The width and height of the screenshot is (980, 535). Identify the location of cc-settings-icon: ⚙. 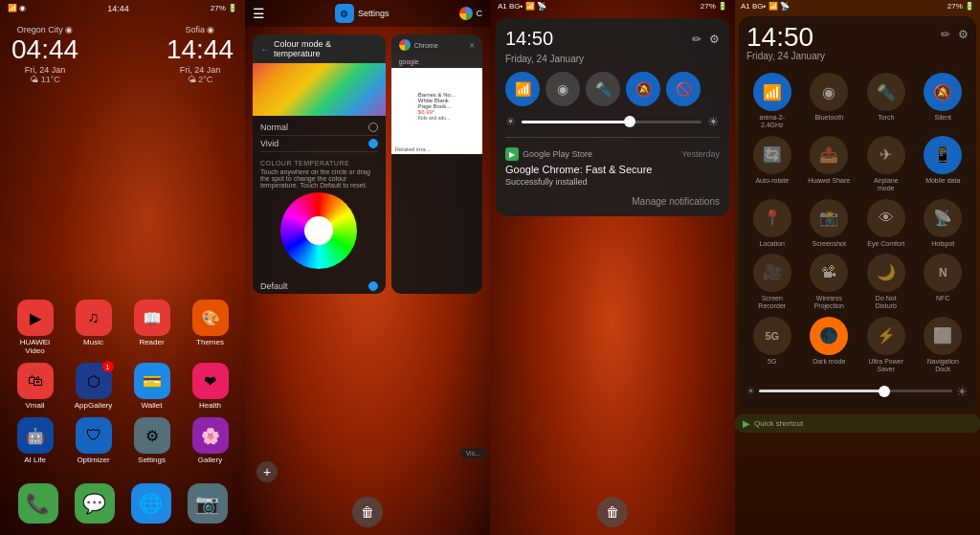
(963, 34).